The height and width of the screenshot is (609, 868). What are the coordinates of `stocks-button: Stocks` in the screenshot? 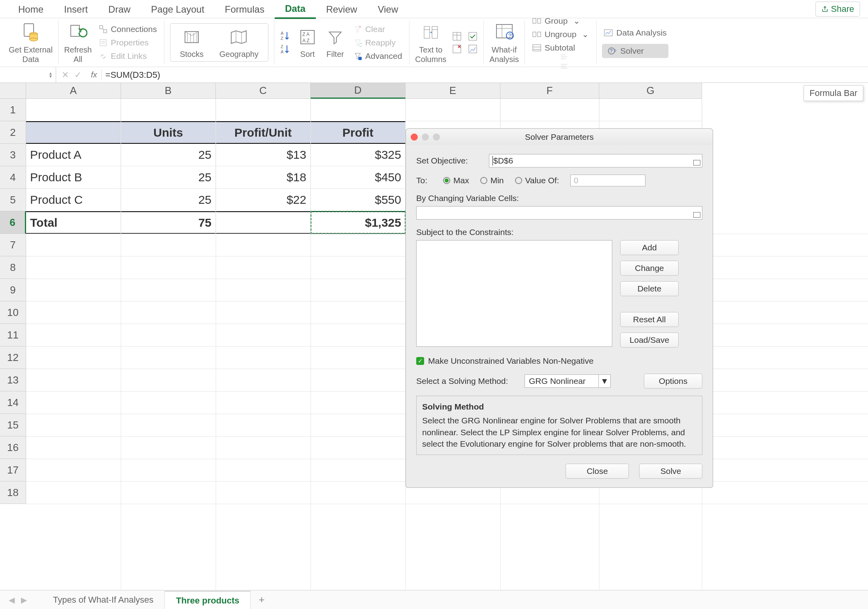 It's located at (192, 43).